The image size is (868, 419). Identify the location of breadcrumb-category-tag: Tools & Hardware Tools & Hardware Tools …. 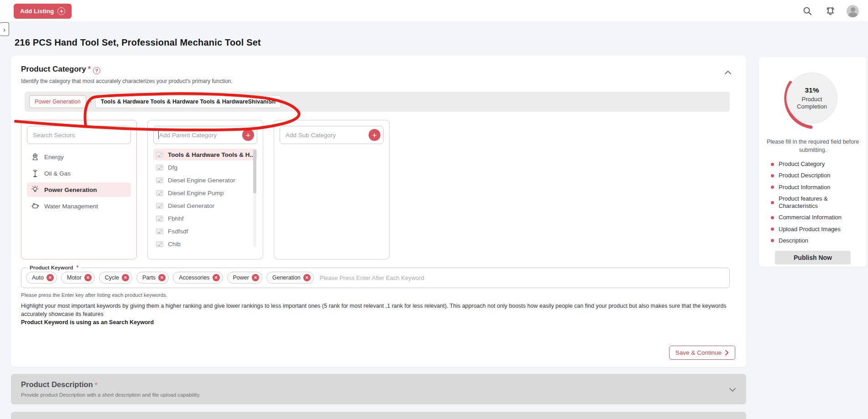
(188, 102).